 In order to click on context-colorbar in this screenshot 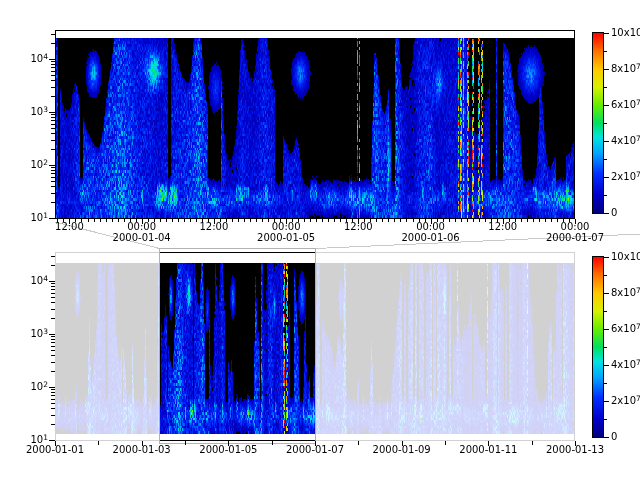, I will do `click(598, 347)`.